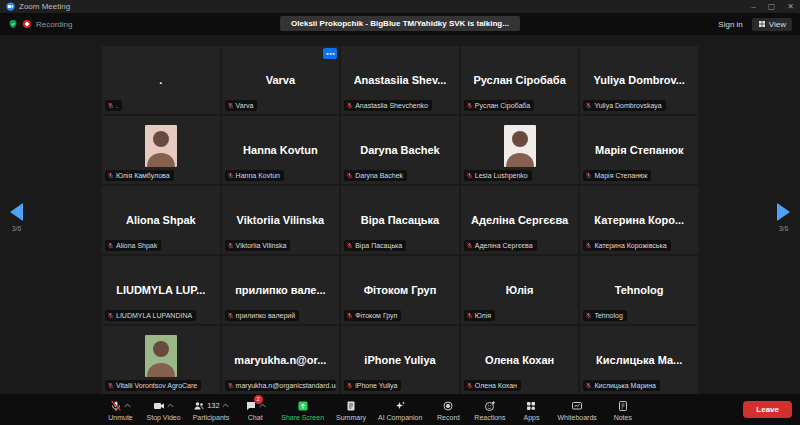 The image size is (800, 425). What do you see at coordinates (281, 290) in the screenshot?
I see `participant-tile-прилипко-валерий: прилипко вале... прилипко валерий` at bounding box center [281, 290].